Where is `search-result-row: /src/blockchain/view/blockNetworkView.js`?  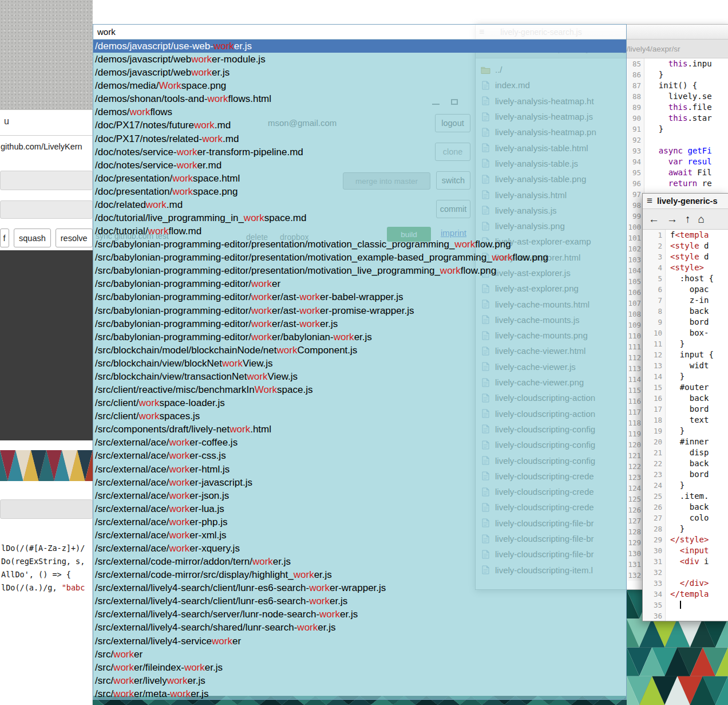 search-result-row: /src/blockchain/view/blockNetworkView.js is located at coordinates (359, 363).